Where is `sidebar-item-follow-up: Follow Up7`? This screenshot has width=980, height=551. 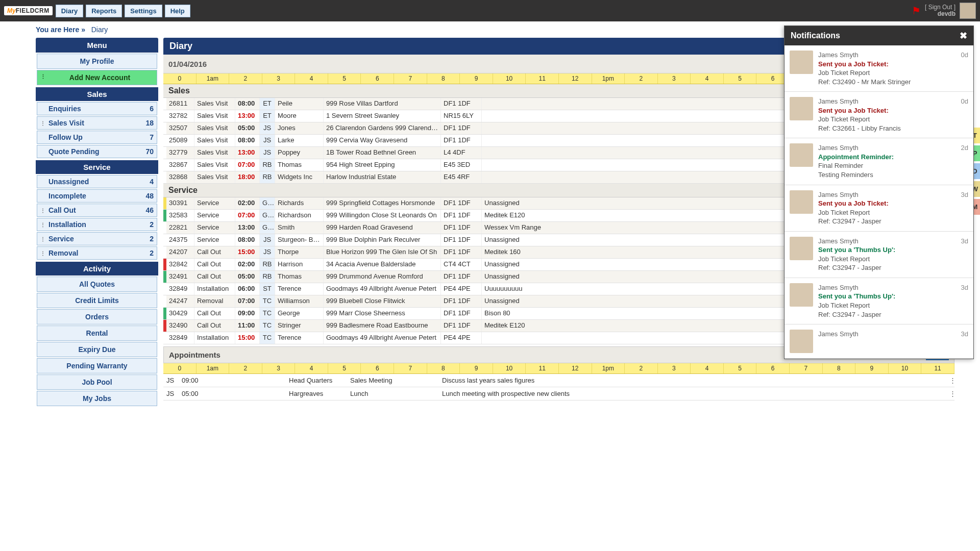
sidebar-item-follow-up: Follow Up7 is located at coordinates (97, 137).